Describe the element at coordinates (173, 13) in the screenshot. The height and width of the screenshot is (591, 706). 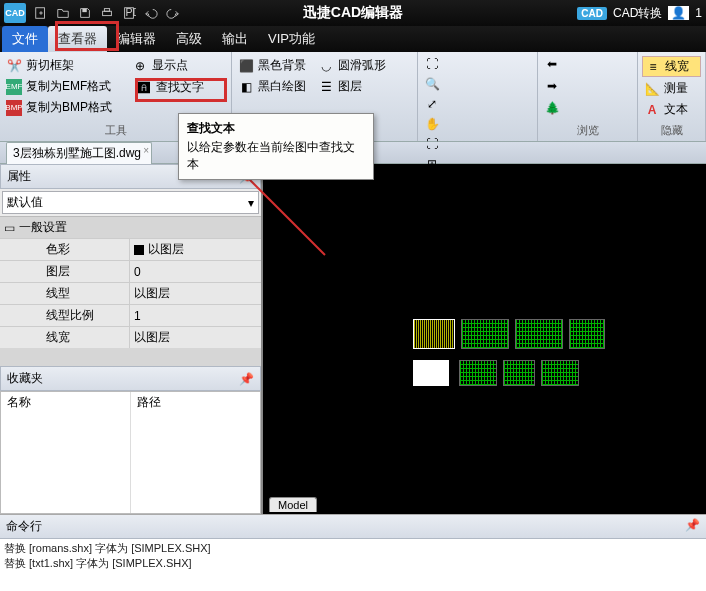
I see `redo-icon` at that location.